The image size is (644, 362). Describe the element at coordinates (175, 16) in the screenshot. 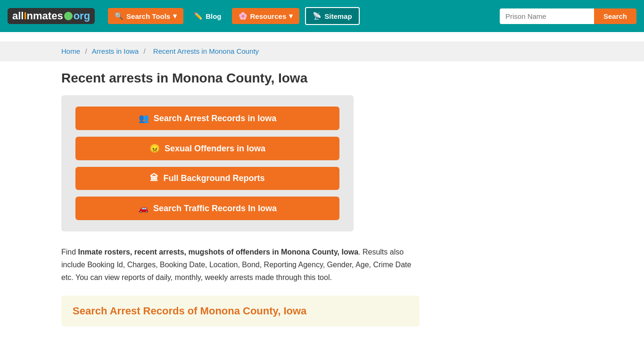

I see `search-tools-chevron-icon: ▾` at that location.